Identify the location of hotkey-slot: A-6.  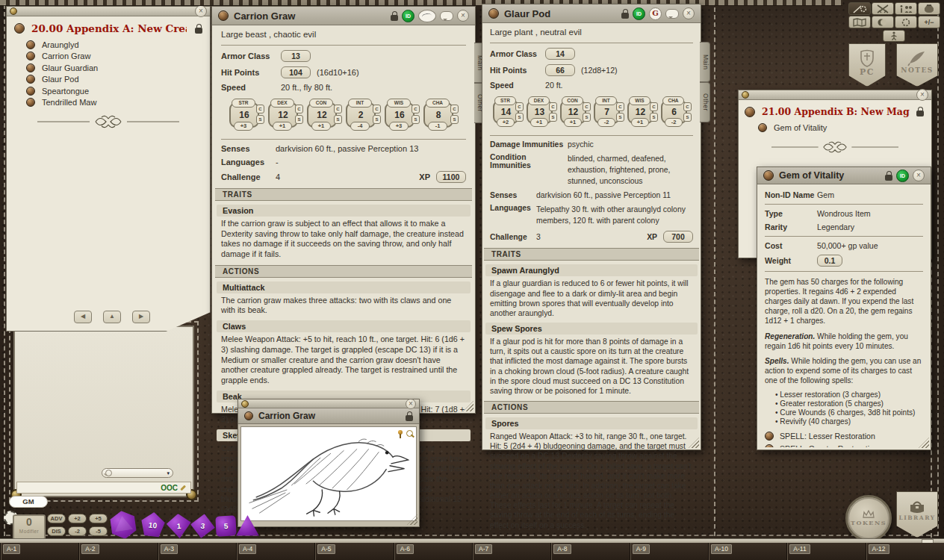
(433, 551).